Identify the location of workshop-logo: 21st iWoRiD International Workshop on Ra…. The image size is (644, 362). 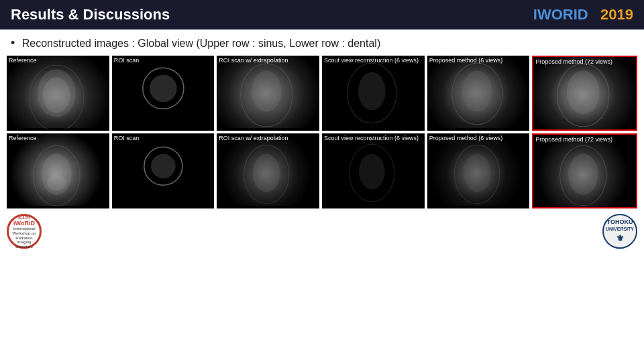
(24, 231).